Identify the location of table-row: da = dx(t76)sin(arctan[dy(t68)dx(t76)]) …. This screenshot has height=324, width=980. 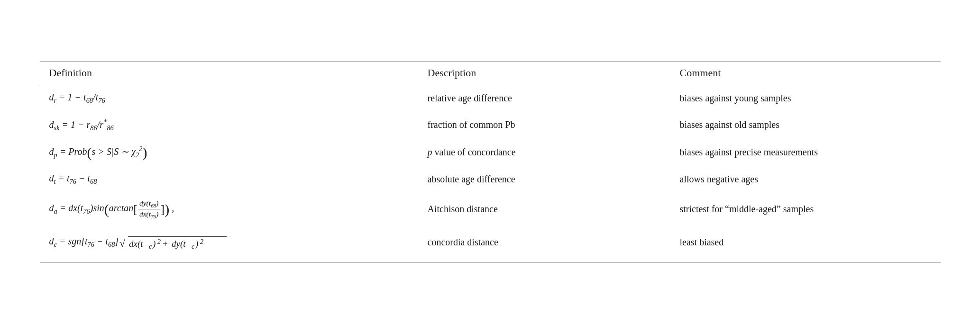
(490, 209).